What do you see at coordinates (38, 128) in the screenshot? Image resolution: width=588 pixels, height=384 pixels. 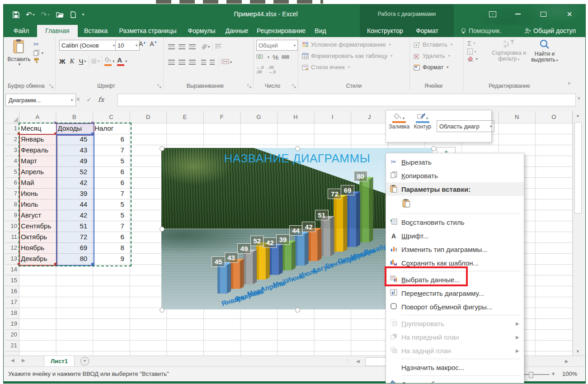 I see `cell-A1: Месяц` at bounding box center [38, 128].